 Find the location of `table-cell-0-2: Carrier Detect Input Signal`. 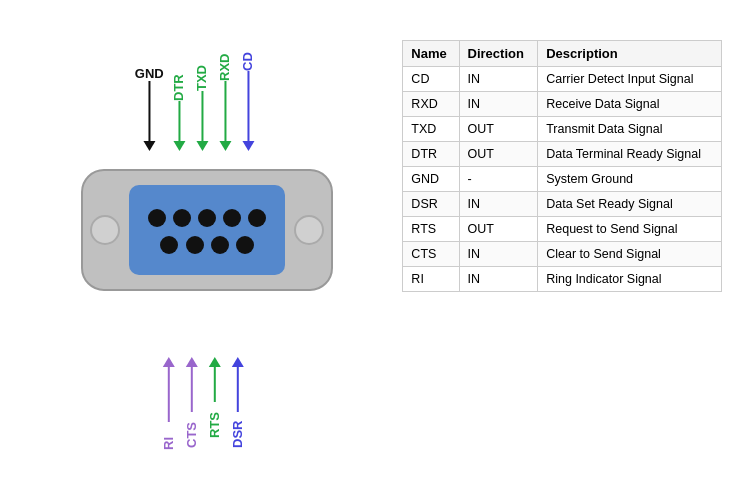

table-cell-0-2: Carrier Detect Input Signal is located at coordinates (630, 80).